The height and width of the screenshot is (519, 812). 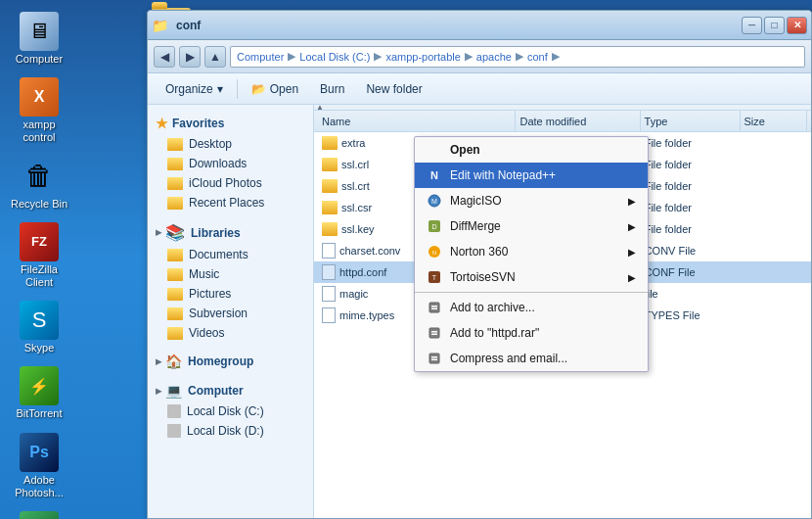 What do you see at coordinates (417, 121) in the screenshot?
I see `col-header-name: Name` at bounding box center [417, 121].